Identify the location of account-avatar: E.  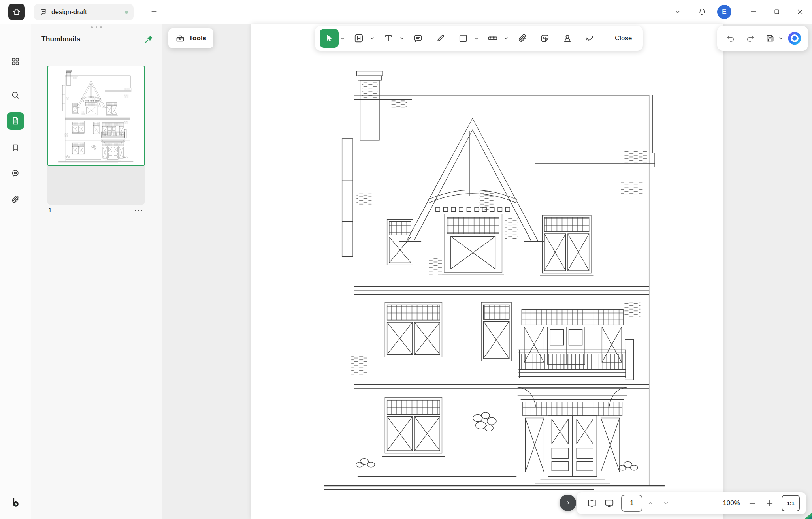
(724, 12).